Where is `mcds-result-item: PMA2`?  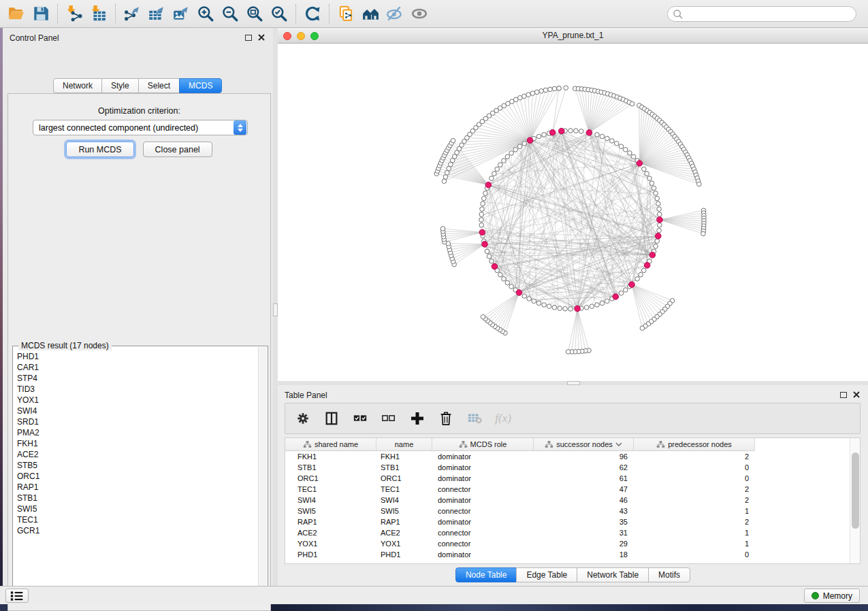 mcds-result-item: PMA2 is located at coordinates (137, 433).